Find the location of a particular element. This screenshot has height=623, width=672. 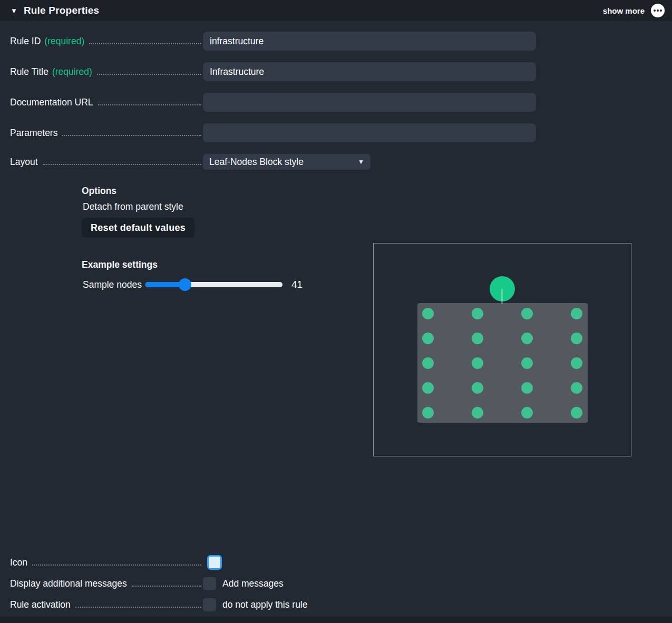

sample-nodes-slider is located at coordinates (214, 285).